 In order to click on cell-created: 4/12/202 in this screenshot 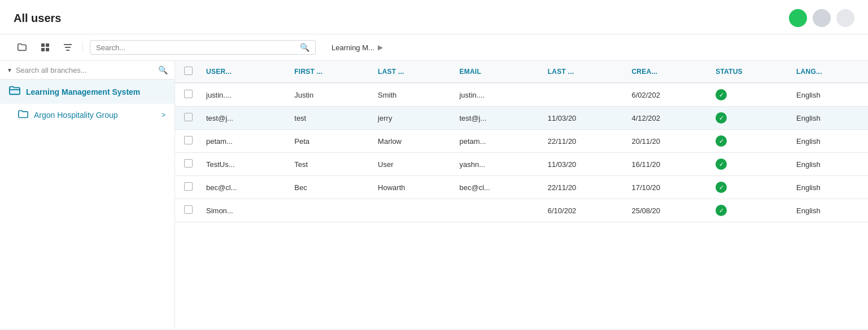, I will do `click(666, 118)`.